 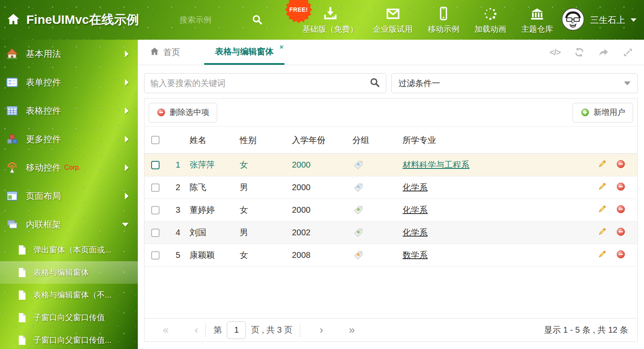 I want to click on last-page-icon: », so click(x=352, y=330).